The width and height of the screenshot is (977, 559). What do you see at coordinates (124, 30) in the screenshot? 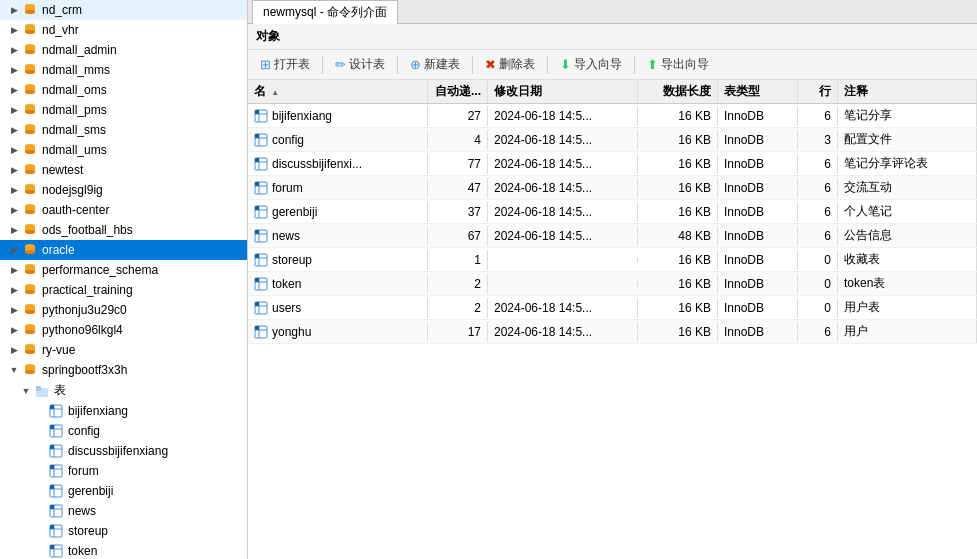
I see `sidebar-item-nd_vhr: ▶ nd_vhr` at bounding box center [124, 30].